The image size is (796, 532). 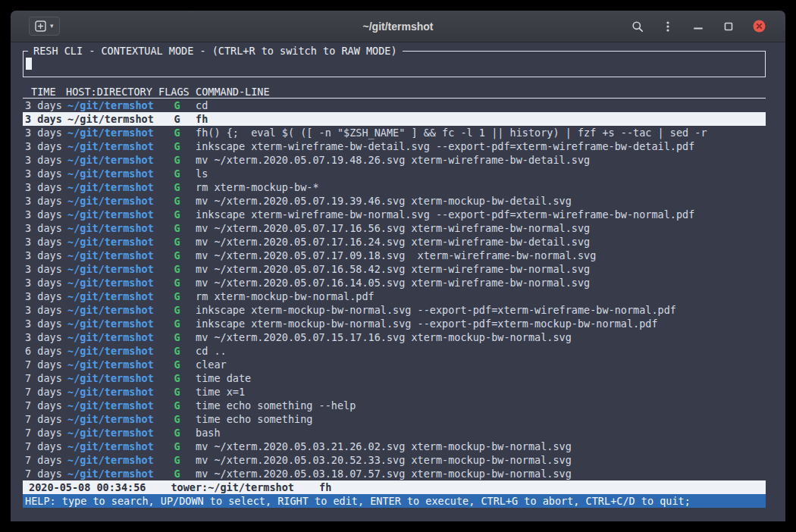 I want to click on history-cmd: cd, so click(x=481, y=105).